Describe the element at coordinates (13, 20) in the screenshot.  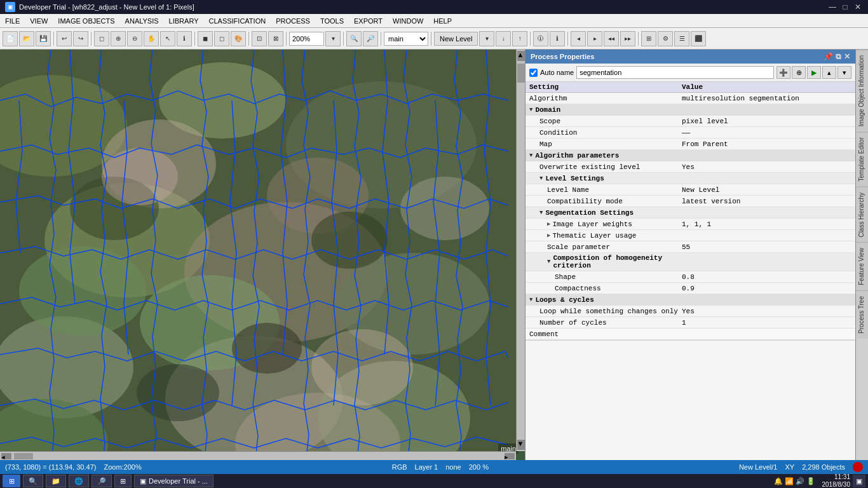
I see `menu-file: FILE` at that location.